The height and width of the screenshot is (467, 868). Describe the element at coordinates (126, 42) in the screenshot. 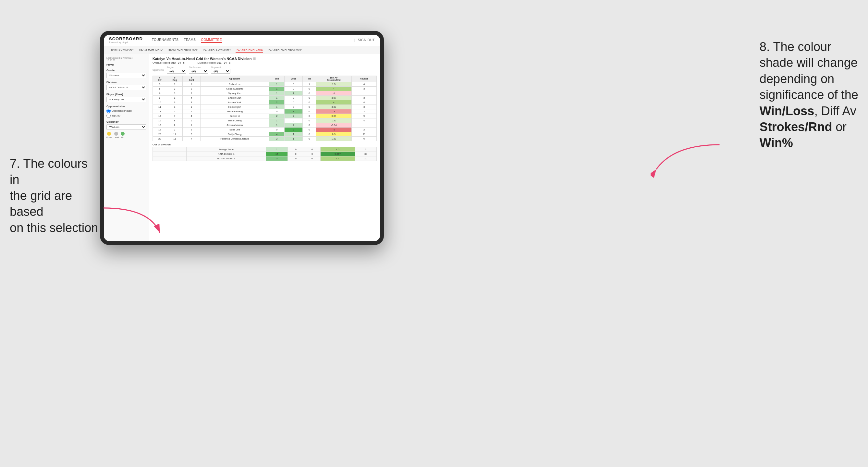

I see `brand-sub: Powered by clippd` at that location.